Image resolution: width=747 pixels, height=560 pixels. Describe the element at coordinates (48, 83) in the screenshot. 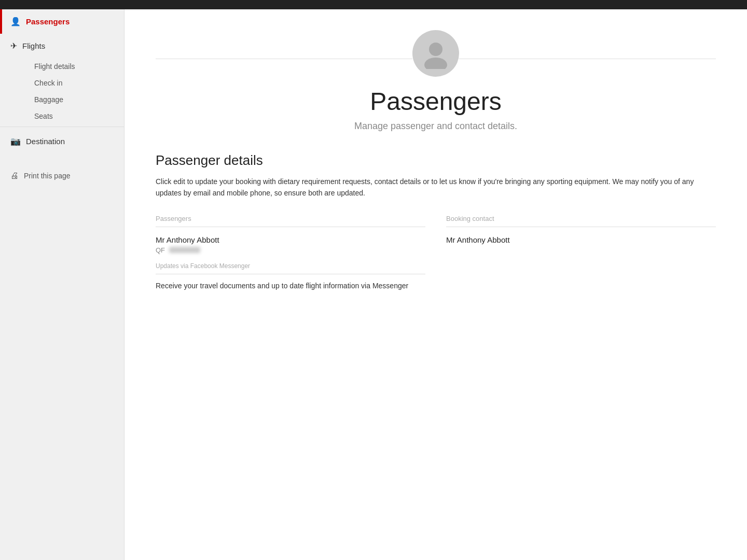

I see `check-in-label: Check in` at that location.